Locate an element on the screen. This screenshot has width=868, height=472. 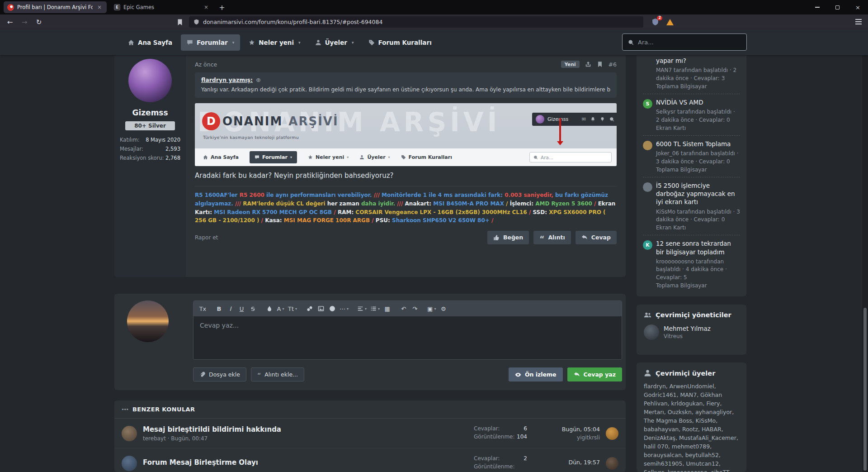
nav-home: Ana Sayfa is located at coordinates (150, 43).